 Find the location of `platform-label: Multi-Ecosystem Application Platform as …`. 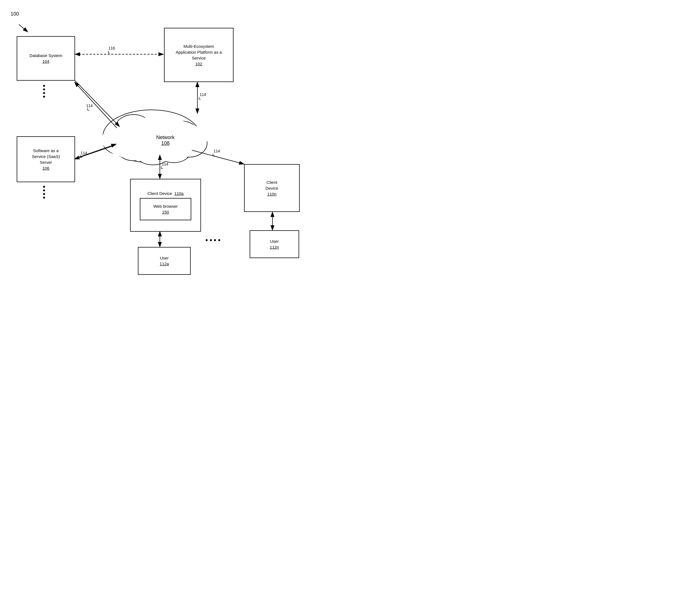

platform-label: Multi-Ecosystem Application Platform as … is located at coordinates (199, 52).